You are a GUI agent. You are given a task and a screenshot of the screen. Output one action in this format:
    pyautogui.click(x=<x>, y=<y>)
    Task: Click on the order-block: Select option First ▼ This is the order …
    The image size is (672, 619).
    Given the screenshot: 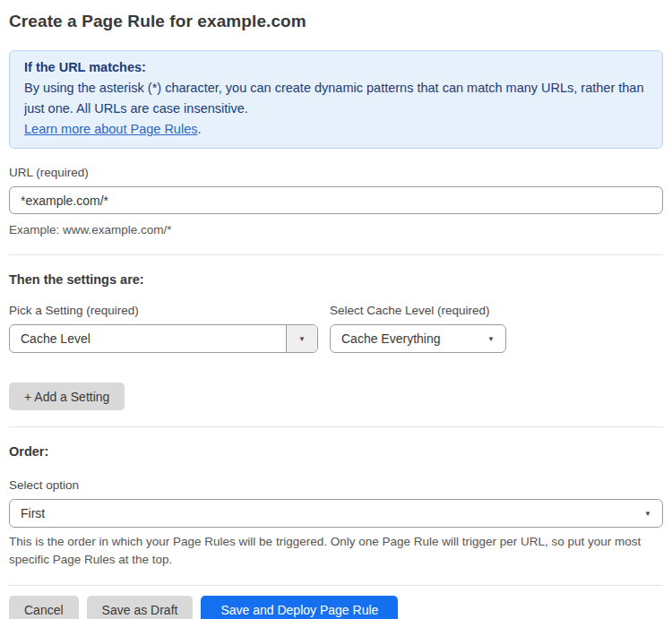 What is the action you would take?
    pyautogui.click(x=336, y=523)
    